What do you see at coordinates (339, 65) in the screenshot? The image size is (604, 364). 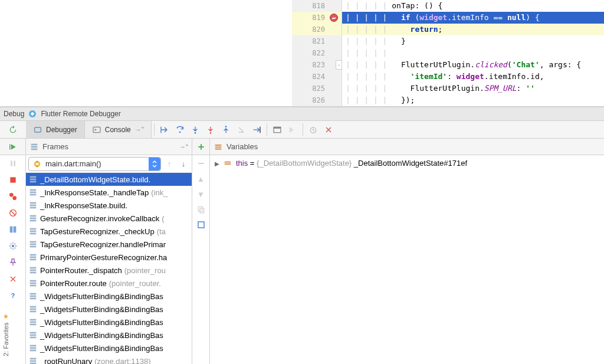 I see `fold-icon: -` at bounding box center [339, 65].